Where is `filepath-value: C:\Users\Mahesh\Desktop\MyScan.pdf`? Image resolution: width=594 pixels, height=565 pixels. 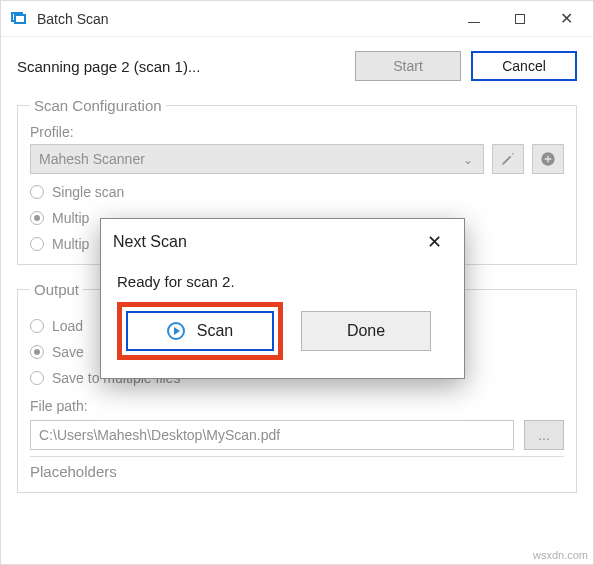 filepath-value: C:\Users\Mahesh\Desktop\MyScan.pdf is located at coordinates (160, 435).